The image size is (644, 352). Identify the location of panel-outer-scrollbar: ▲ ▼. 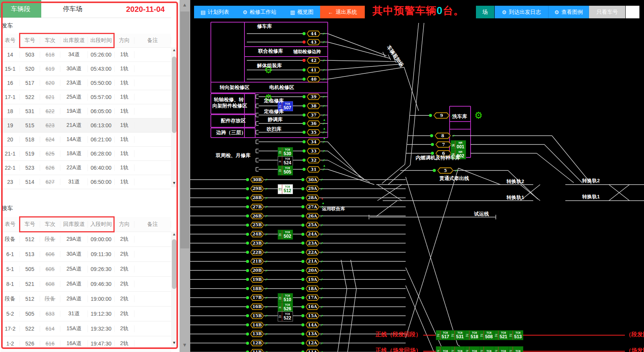
(185, 176).